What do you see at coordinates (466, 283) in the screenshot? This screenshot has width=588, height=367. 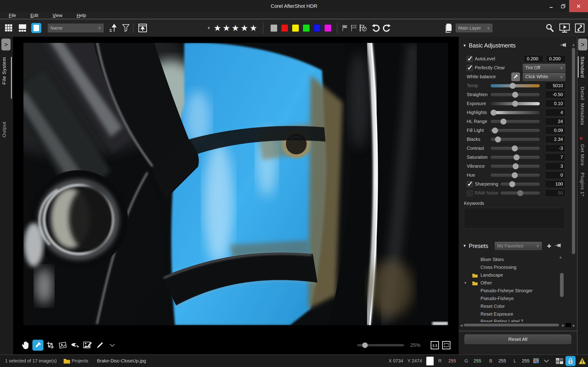 I see `folder-expand-caret: ▼` at bounding box center [466, 283].